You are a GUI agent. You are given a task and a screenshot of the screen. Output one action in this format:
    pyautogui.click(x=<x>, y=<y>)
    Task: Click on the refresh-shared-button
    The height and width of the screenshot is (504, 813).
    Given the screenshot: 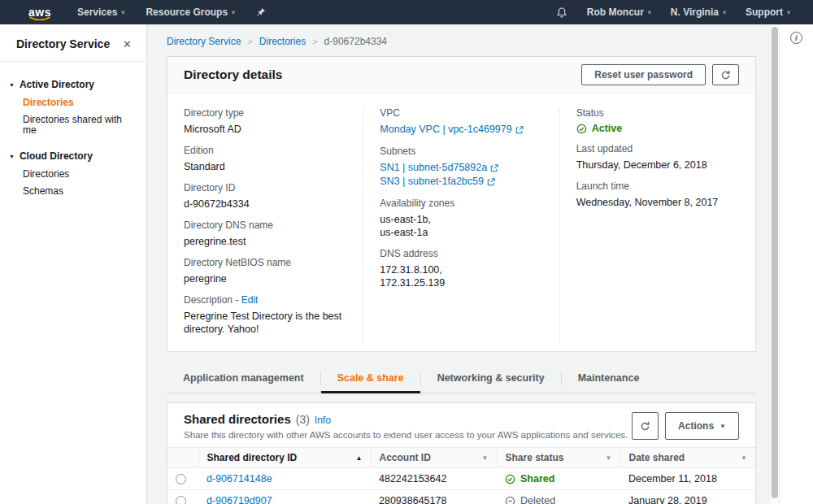 What is the action you would take?
    pyautogui.click(x=646, y=426)
    